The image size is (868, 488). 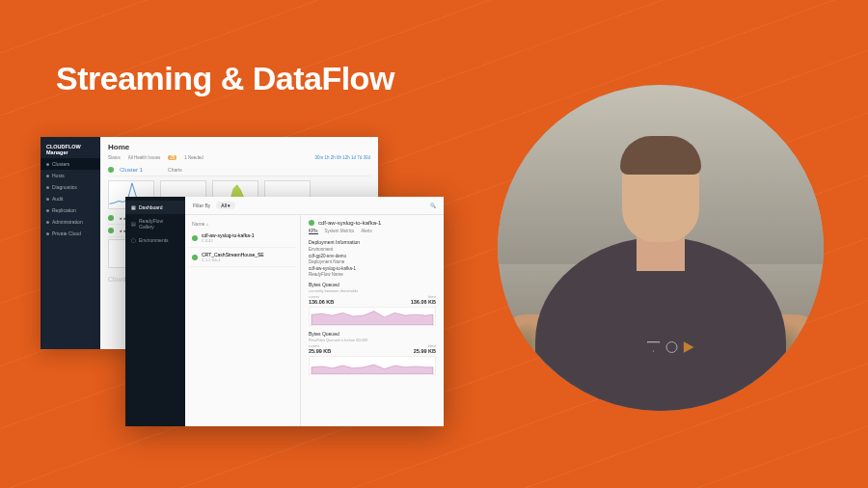 What do you see at coordinates (70, 164) in the screenshot?
I see `sidebar-item-clusters: Clusters` at bounding box center [70, 164].